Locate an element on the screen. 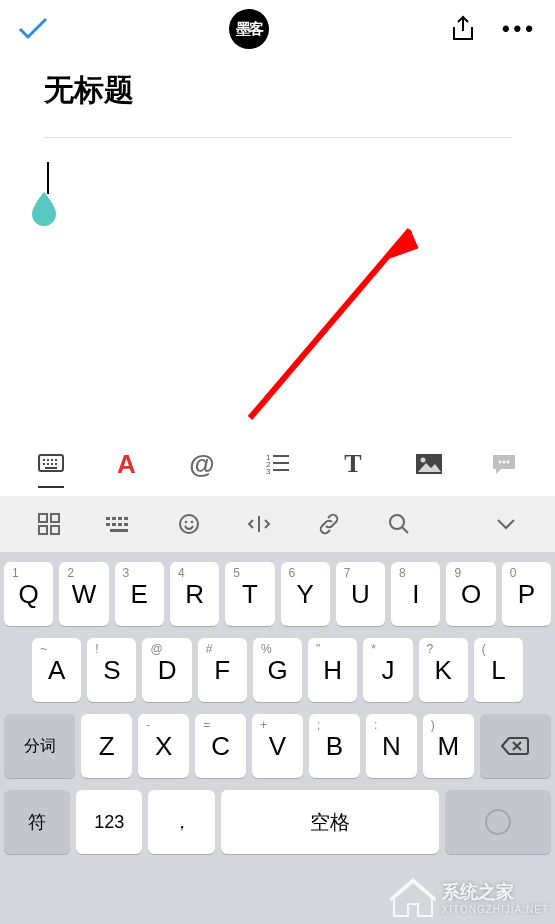  key-D: @D is located at coordinates (166, 670).